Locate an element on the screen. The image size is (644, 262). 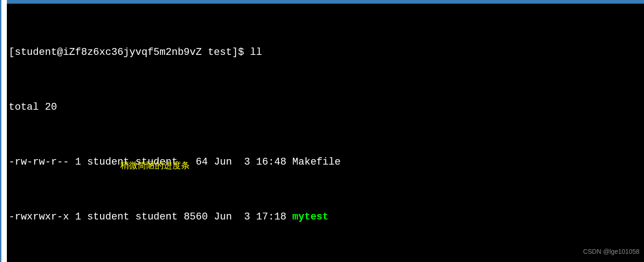
ll-total: total 20 is located at coordinates (33, 107).